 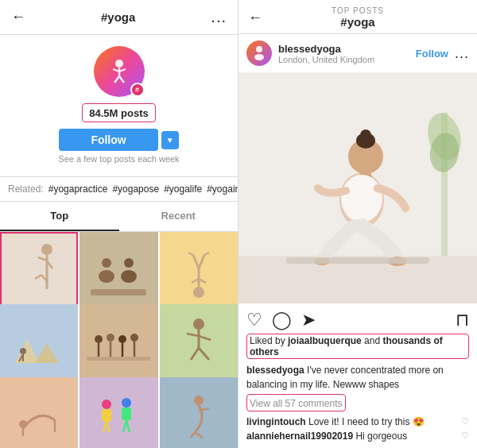 What do you see at coordinates (255, 17) in the screenshot?
I see `right-back-button: ←` at bounding box center [255, 17].